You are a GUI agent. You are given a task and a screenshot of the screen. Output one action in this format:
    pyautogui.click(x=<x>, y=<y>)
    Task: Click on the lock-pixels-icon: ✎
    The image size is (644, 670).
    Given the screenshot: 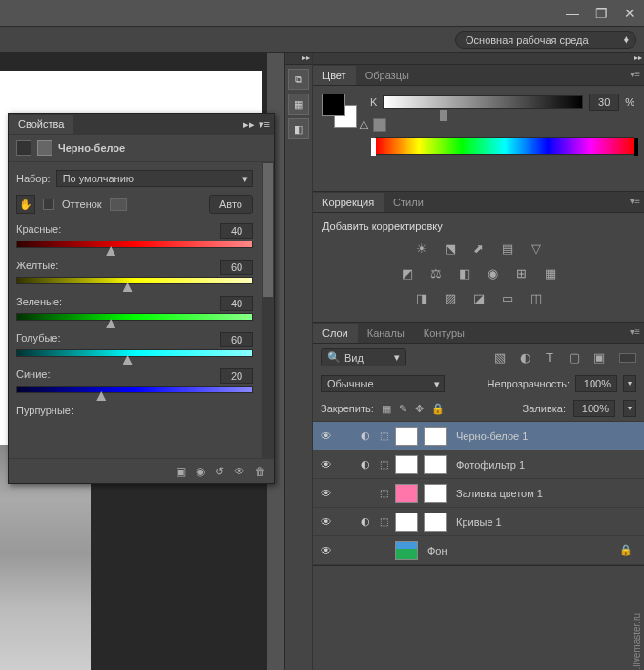 What is the action you would take?
    pyautogui.click(x=403, y=408)
    